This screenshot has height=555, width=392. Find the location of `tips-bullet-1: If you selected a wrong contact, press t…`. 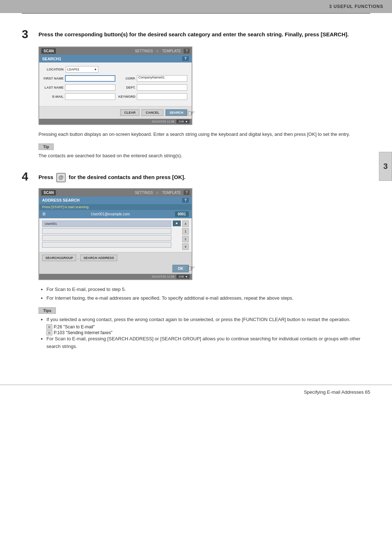

tips-bullet-1: If you selected a wrong contact, press t… is located at coordinates (208, 325).